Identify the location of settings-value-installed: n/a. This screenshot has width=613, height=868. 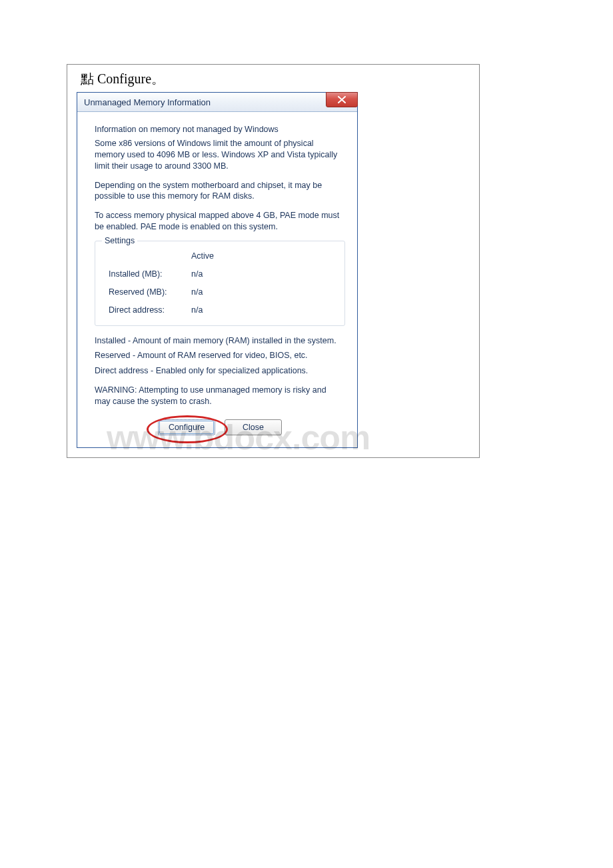
(263, 275).